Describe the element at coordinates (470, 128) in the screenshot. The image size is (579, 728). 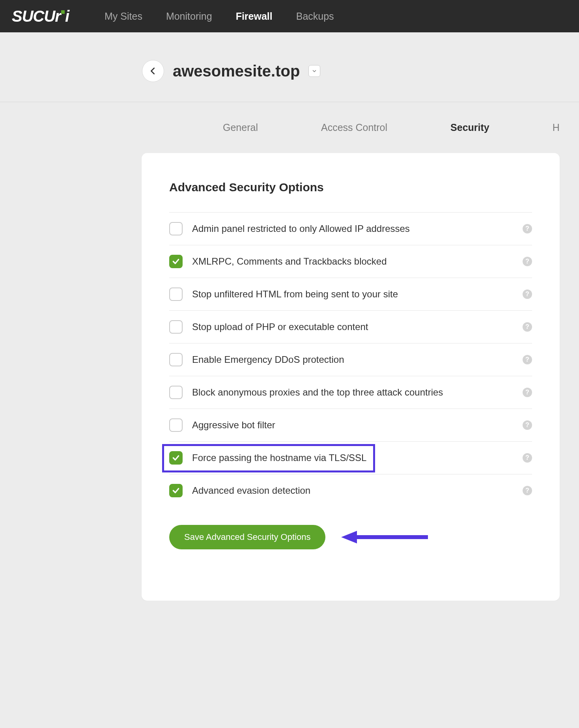
I see `tab-security: Security` at that location.